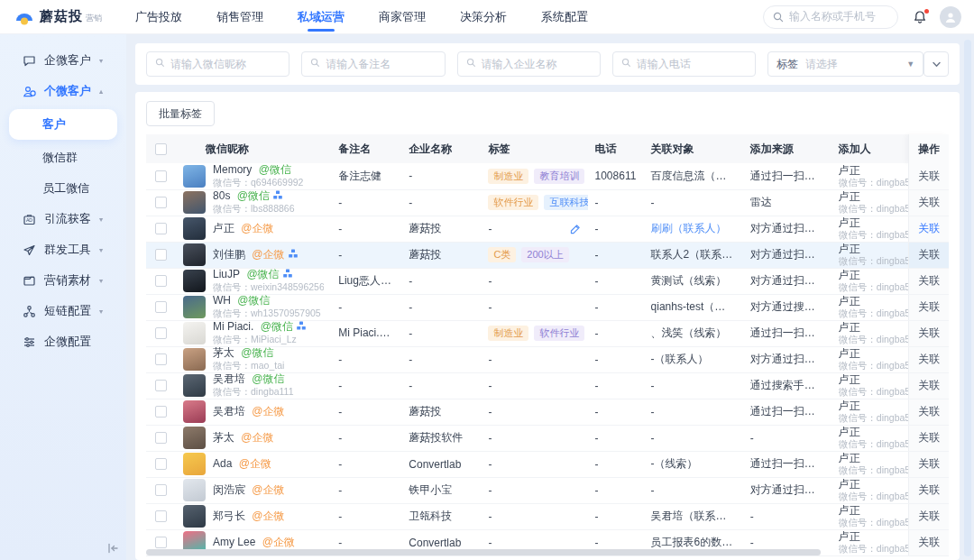 This screenshot has height=560, width=974. Describe the element at coordinates (559, 334) in the screenshot. I see `tag-badge: 软件行业` at that location.